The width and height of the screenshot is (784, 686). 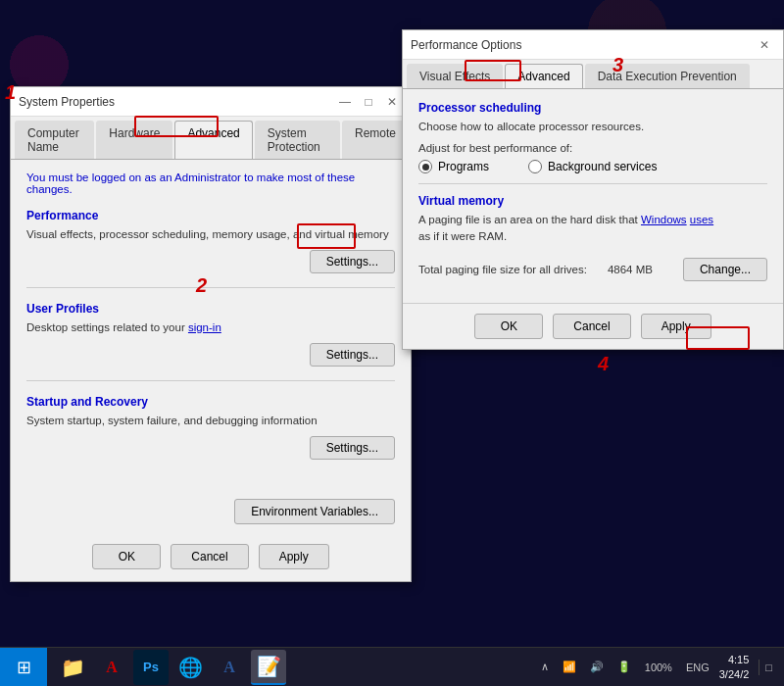 What do you see at coordinates (55, 139) in the screenshot?
I see `tab-computer-name: Computer Name` at bounding box center [55, 139].